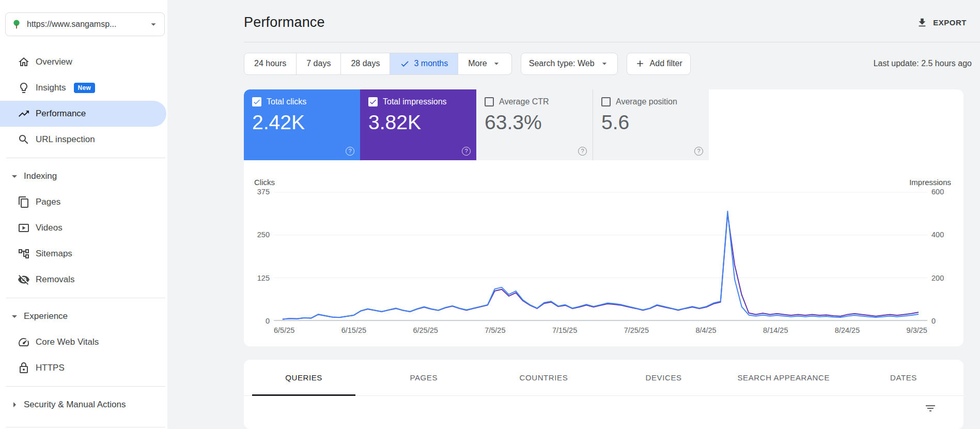 The image size is (980, 429). Describe the element at coordinates (284, 330) in the screenshot. I see `tick-label: 6/5/25` at that location.